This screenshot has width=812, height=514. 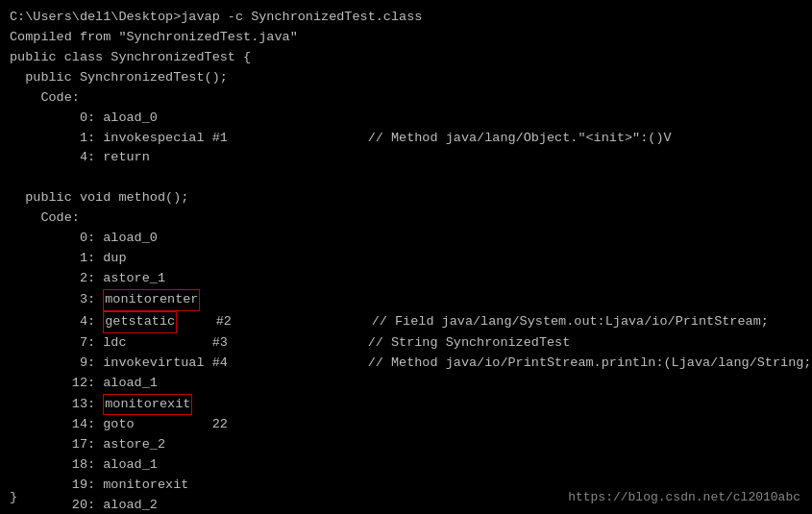 What do you see at coordinates (406, 465) in the screenshot?
I see `m18-line: 18: aload_1` at bounding box center [406, 465].